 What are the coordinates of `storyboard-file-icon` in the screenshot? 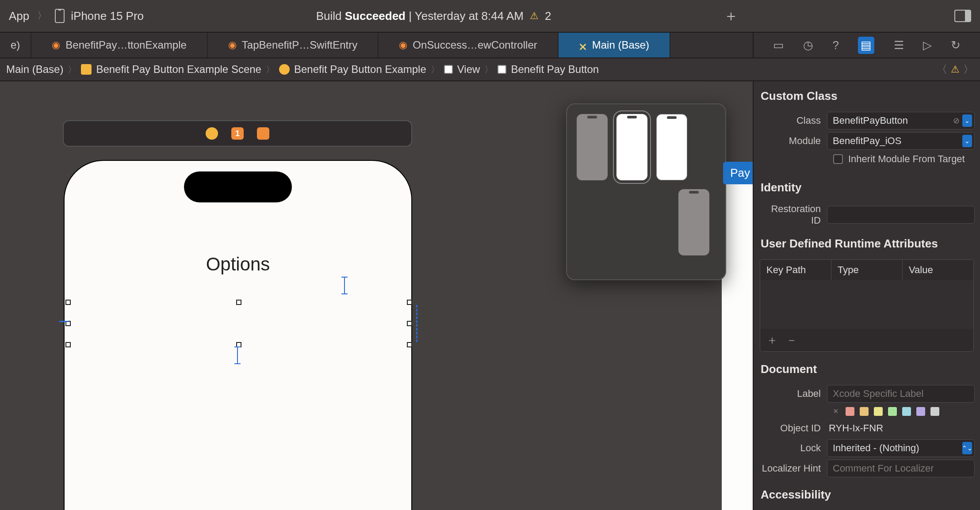 It's located at (583, 45).